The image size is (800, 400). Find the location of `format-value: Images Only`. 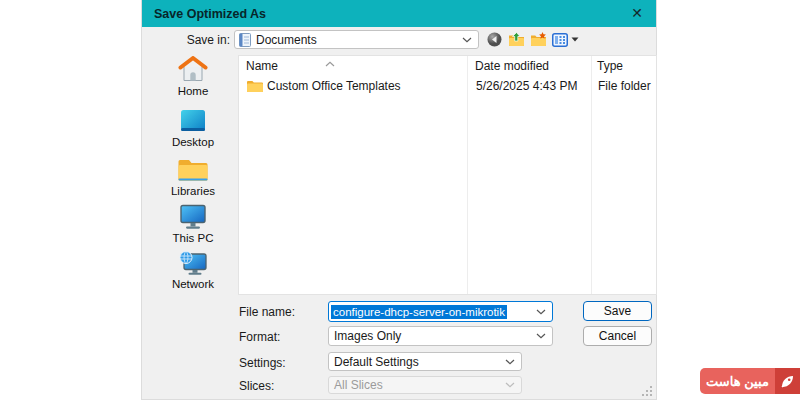

format-value: Images Only is located at coordinates (368, 336).